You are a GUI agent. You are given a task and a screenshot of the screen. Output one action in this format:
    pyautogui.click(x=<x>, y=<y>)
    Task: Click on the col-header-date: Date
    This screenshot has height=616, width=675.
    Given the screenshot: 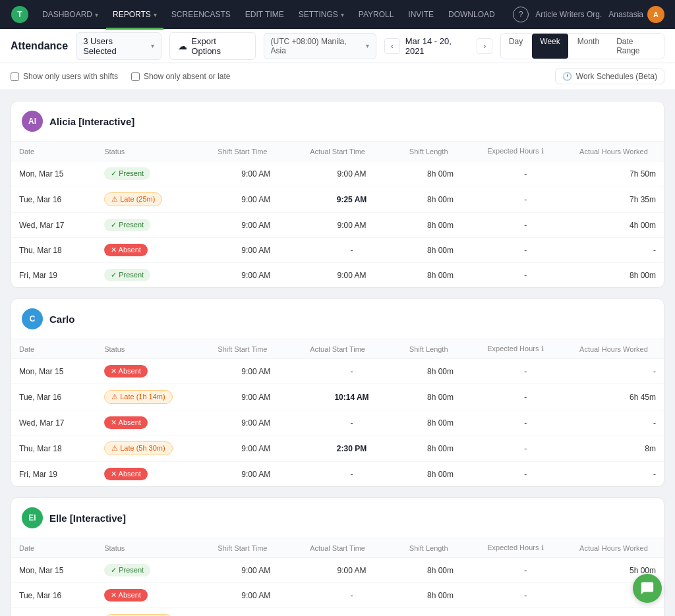 What is the action you would take?
    pyautogui.click(x=54, y=152)
    